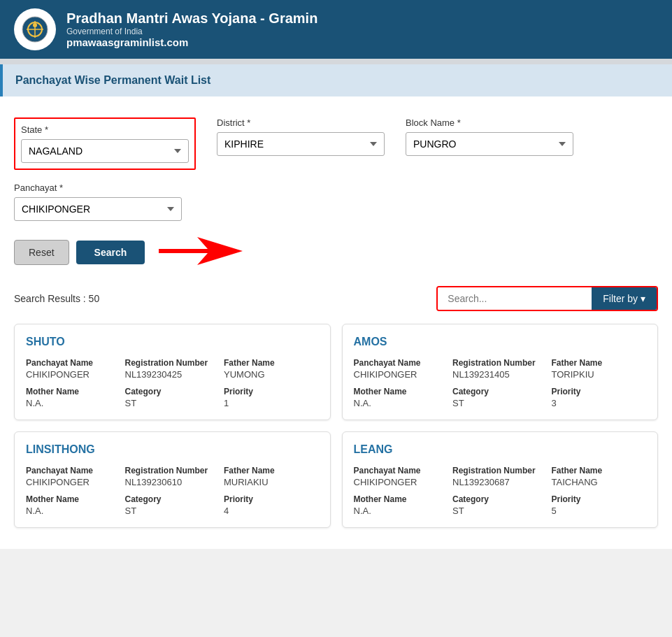 This screenshot has width=672, height=637. What do you see at coordinates (73, 375) in the screenshot?
I see `panchayat-name-value-1: CHIKIPONGER` at bounding box center [73, 375].